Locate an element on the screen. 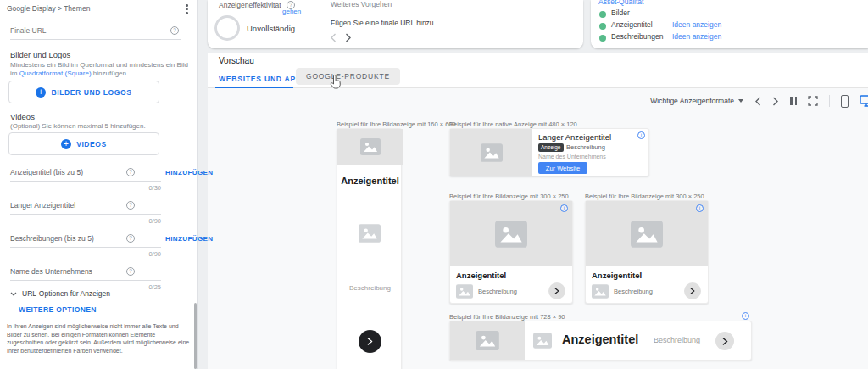 The height and width of the screenshot is (369, 868). videos-section-title: Videos is located at coordinates (22, 117).